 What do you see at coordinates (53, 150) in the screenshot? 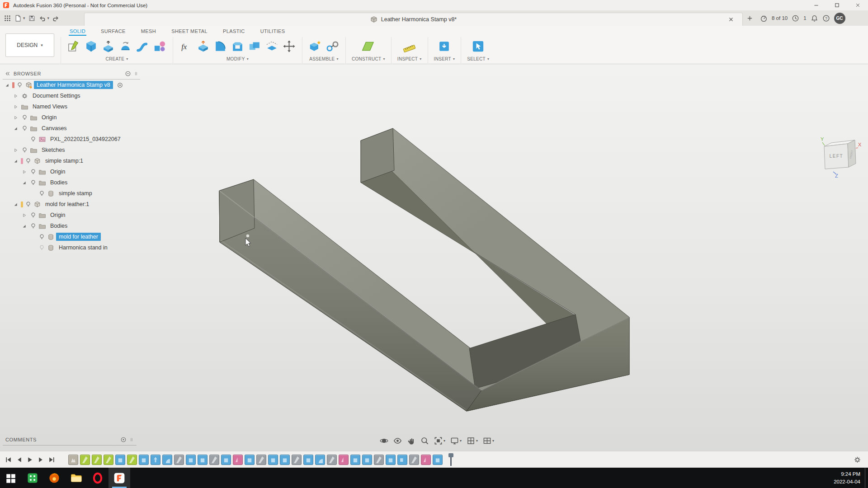
I see `browser-item-label: Sketches` at bounding box center [53, 150].